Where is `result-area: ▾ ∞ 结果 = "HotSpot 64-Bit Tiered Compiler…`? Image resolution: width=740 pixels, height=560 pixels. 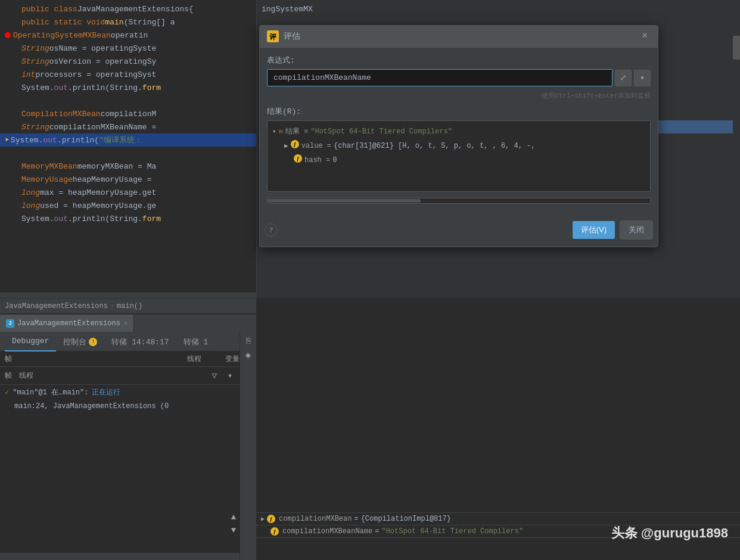
result-area: ▾ ∞ 结果 = "HotSpot 64-Bit Tiered Compiler… is located at coordinates (459, 156).